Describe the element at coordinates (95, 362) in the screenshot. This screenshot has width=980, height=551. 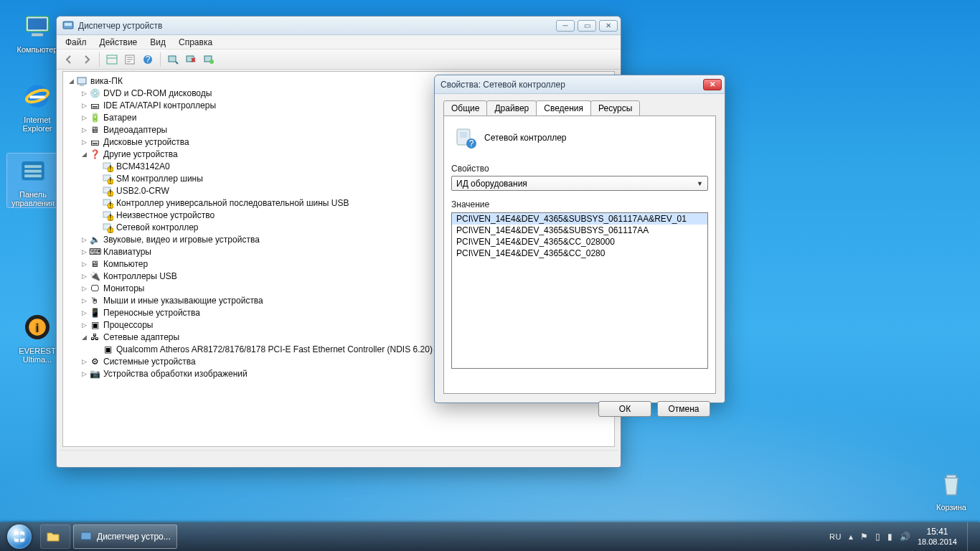
I see `device-icon: ⚙` at that location.